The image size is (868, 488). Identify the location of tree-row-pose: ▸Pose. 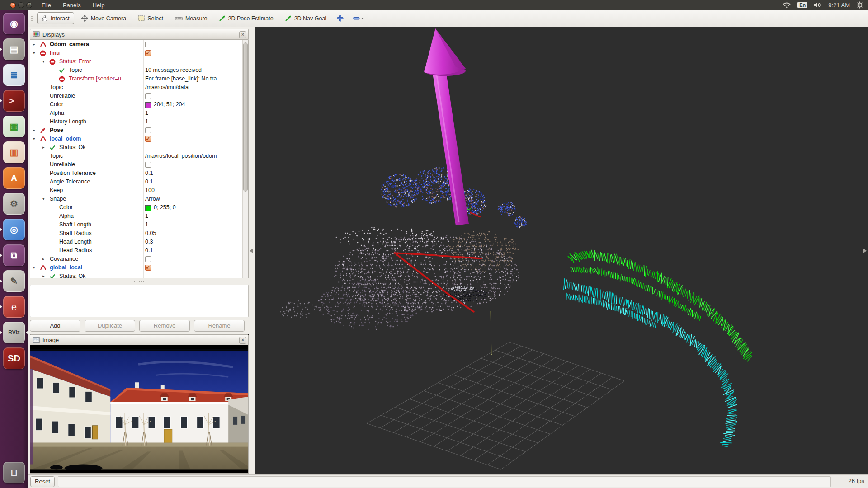
(137, 130).